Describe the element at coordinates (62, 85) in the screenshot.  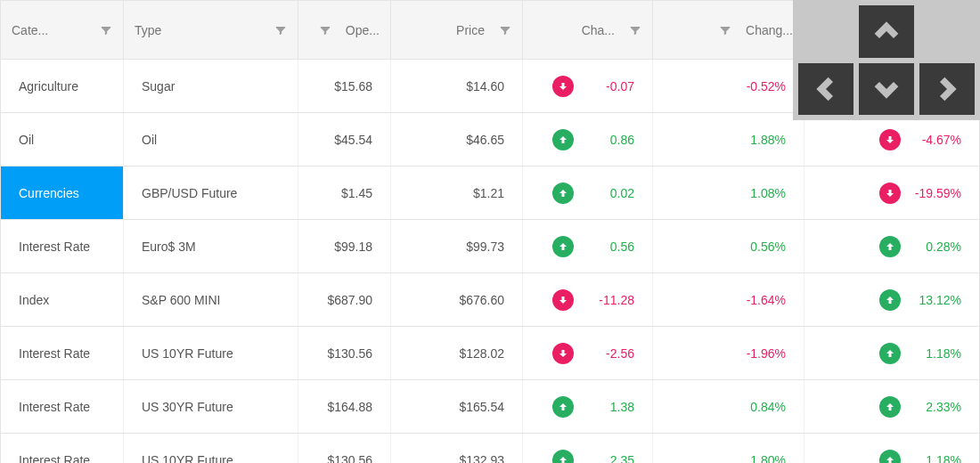
I see `cell-category: Agriculture` at that location.